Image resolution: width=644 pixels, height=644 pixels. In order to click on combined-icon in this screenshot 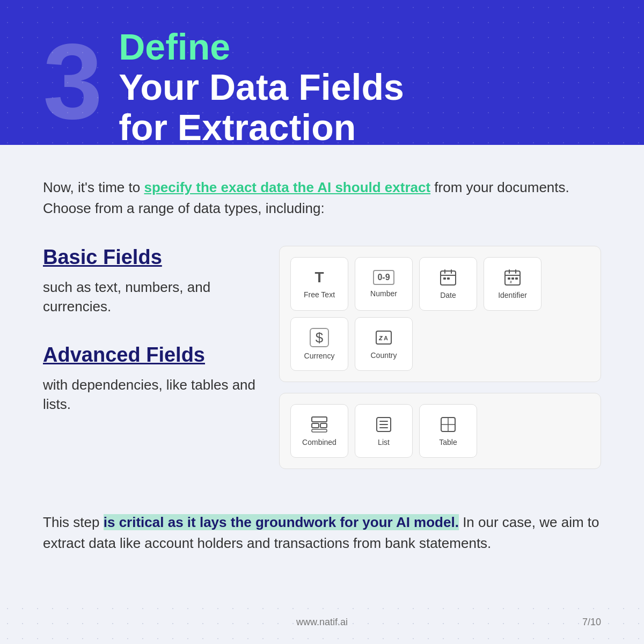, I will do `click(319, 425)`.